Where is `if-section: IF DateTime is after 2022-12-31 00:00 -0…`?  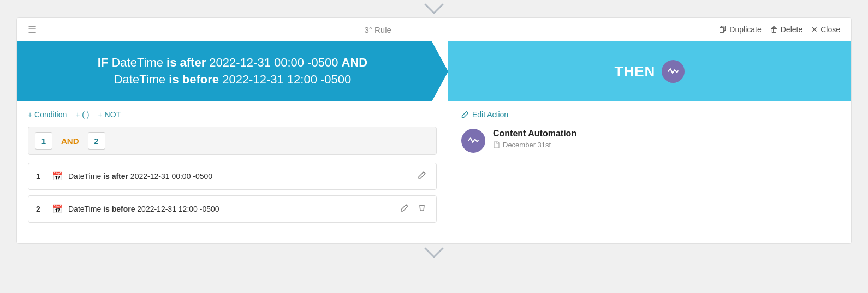 if-section: IF DateTime is after 2022-12-31 00:00 -0… is located at coordinates (233, 71).